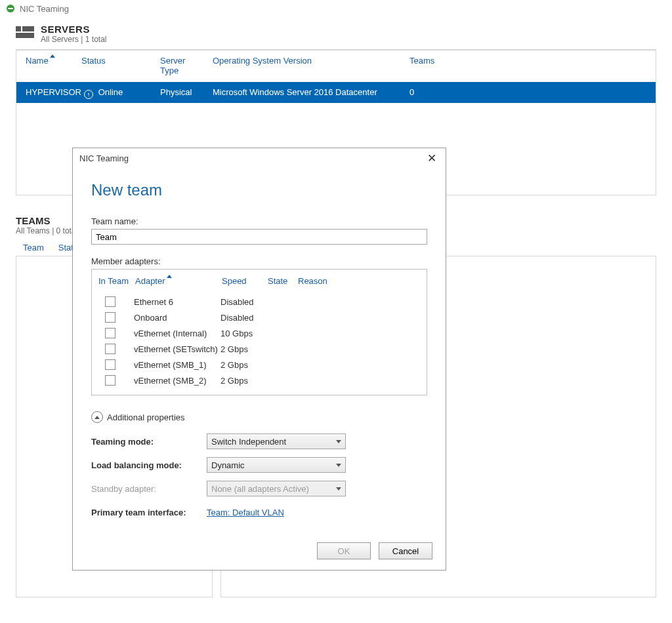 The width and height of the screenshot is (672, 623). I want to click on status-up-icon: ↑, so click(89, 94).